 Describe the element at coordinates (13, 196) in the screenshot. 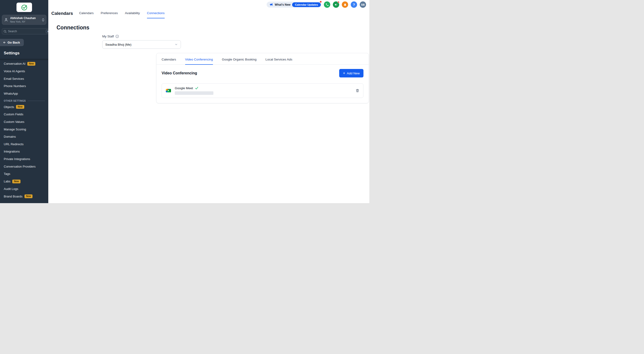

I see `sidebar-item-label: Brand Boards` at that location.